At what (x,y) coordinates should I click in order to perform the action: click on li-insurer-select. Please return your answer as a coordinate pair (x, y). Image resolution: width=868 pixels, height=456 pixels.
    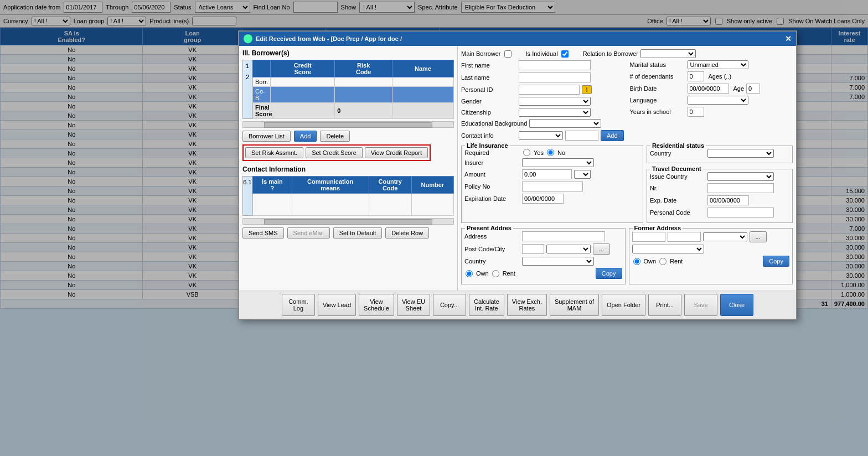
    Looking at the image, I should click on (558, 163).